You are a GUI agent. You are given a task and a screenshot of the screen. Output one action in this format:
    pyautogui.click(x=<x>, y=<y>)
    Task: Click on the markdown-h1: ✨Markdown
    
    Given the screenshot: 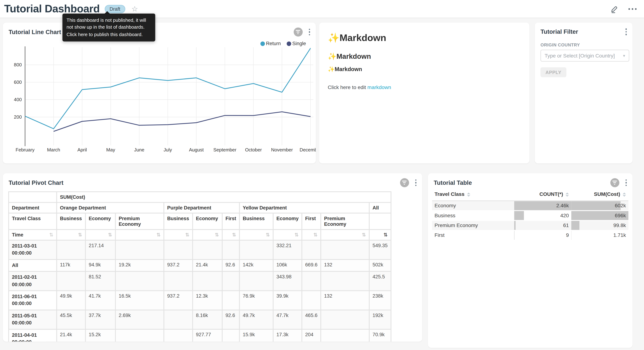 What is the action you would take?
    pyautogui.click(x=424, y=38)
    